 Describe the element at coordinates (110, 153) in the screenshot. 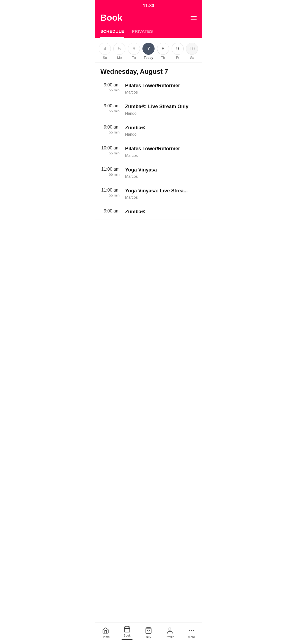

I see `class-duration-3: 55 min` at that location.